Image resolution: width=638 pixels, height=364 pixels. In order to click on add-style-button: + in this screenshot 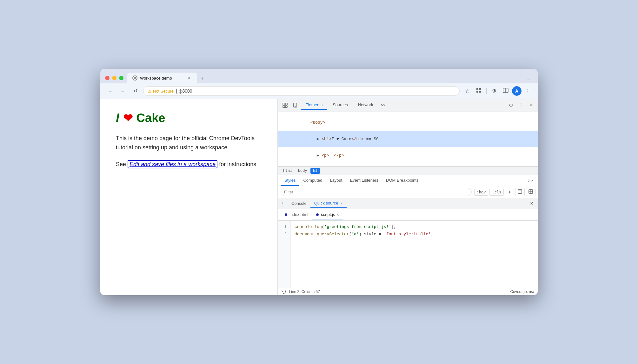, I will do `click(509, 192)`.